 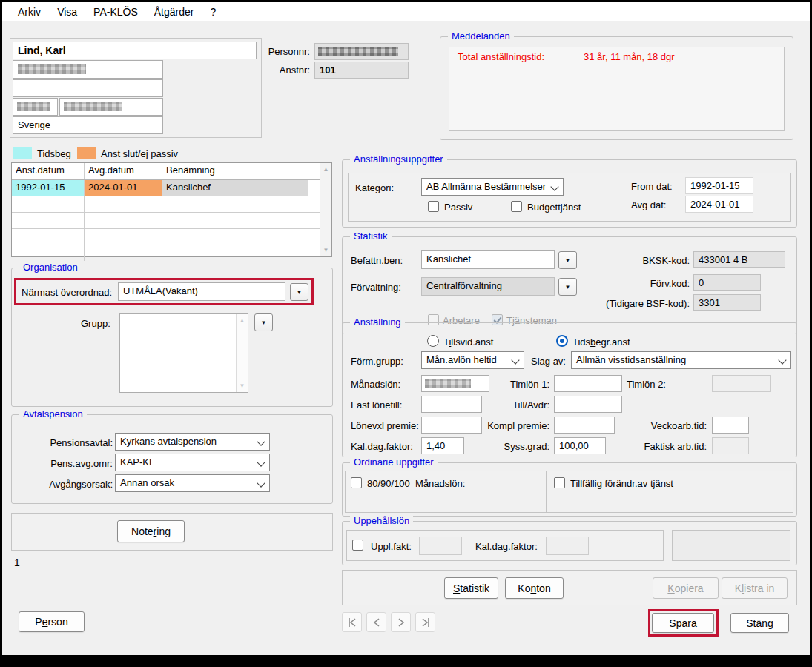 What do you see at coordinates (685, 588) in the screenshot?
I see `kopiera-button: Kopiera` at bounding box center [685, 588].